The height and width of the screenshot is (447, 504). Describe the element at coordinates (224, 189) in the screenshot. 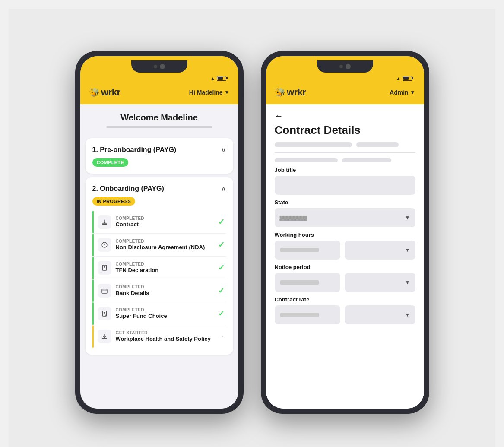

I see `section-2-chevron-icon: ∧` at that location.